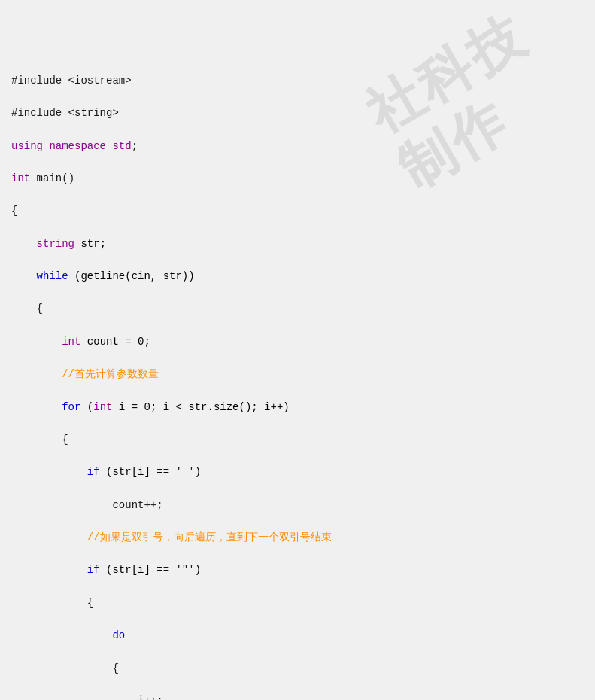 The image size is (595, 700). What do you see at coordinates (298, 114) in the screenshot?
I see `code-line: #include <string>` at bounding box center [298, 114].